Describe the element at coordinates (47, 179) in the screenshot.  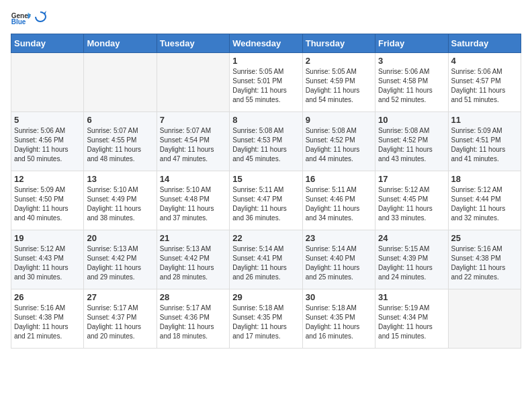
I see `day-number: 12` at that location.